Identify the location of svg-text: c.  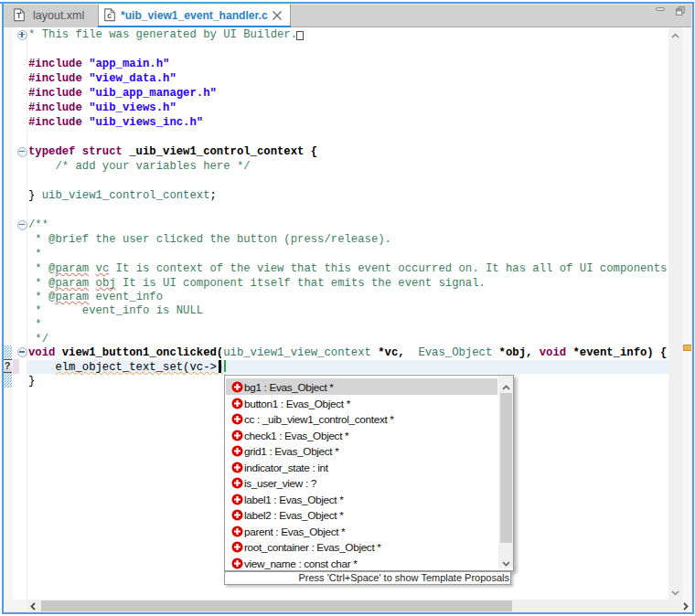
(110, 16).